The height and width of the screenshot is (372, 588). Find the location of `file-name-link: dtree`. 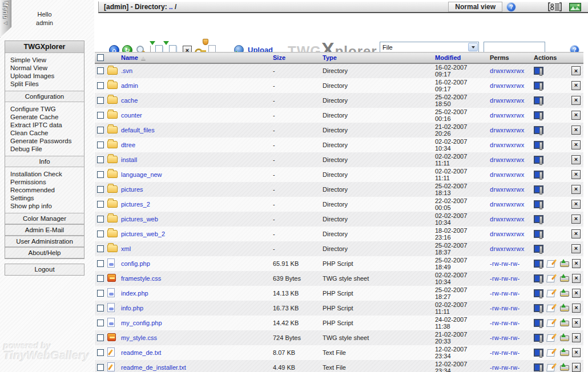

file-name-link: dtree is located at coordinates (128, 145).